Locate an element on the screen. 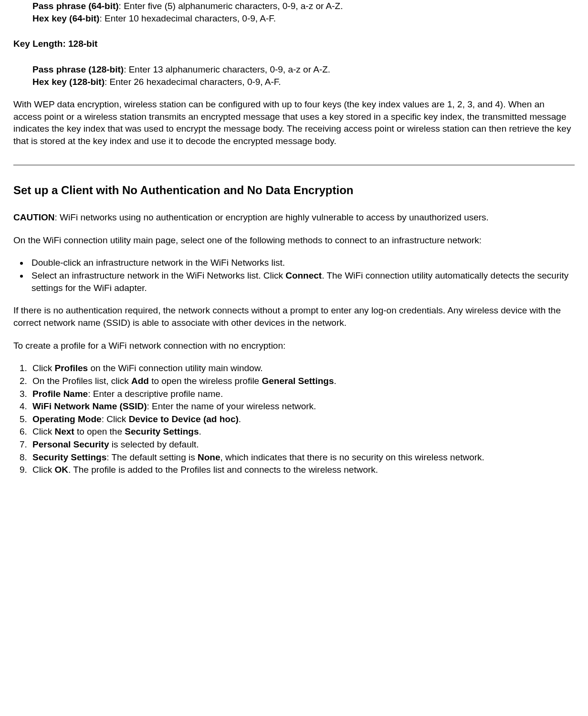 The image size is (588, 716). step5-bold2: Device to Device (ad hoc) is located at coordinates (184, 419).